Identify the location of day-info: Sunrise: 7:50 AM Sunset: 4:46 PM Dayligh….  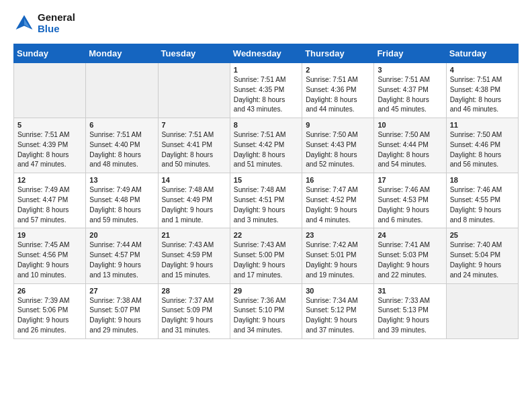
(482, 150).